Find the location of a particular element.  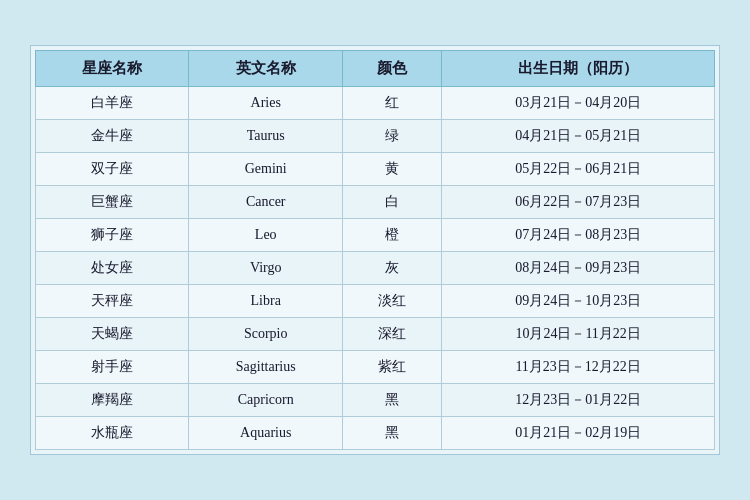

cell-english-name: Capricorn is located at coordinates (266, 400).